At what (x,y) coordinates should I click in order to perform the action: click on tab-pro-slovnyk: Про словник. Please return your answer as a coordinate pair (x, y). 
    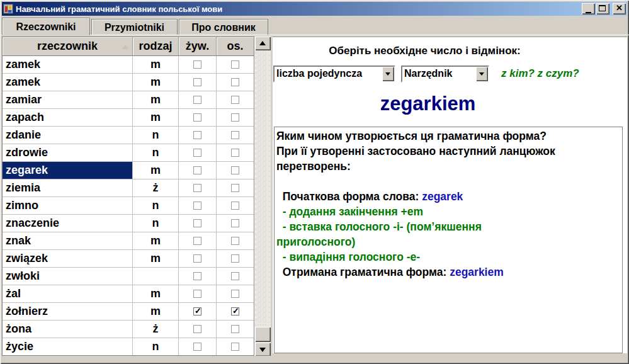
    Looking at the image, I should click on (224, 27).